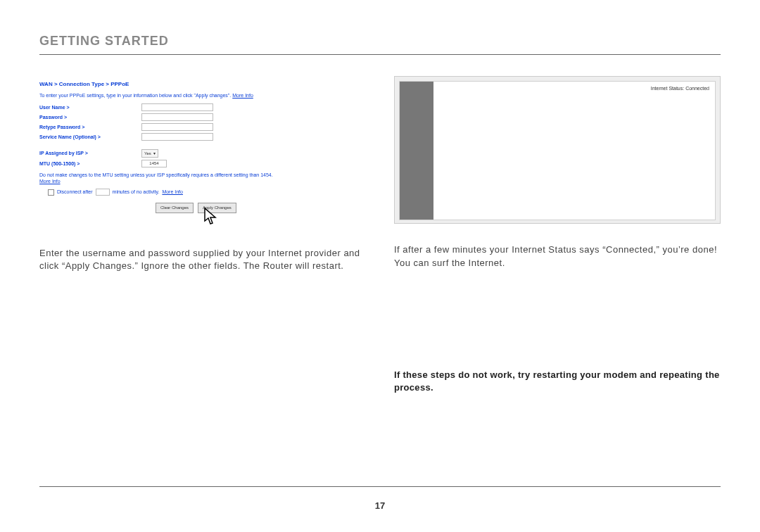 The image size is (760, 532). I want to click on rule-bottom, so click(380, 487).